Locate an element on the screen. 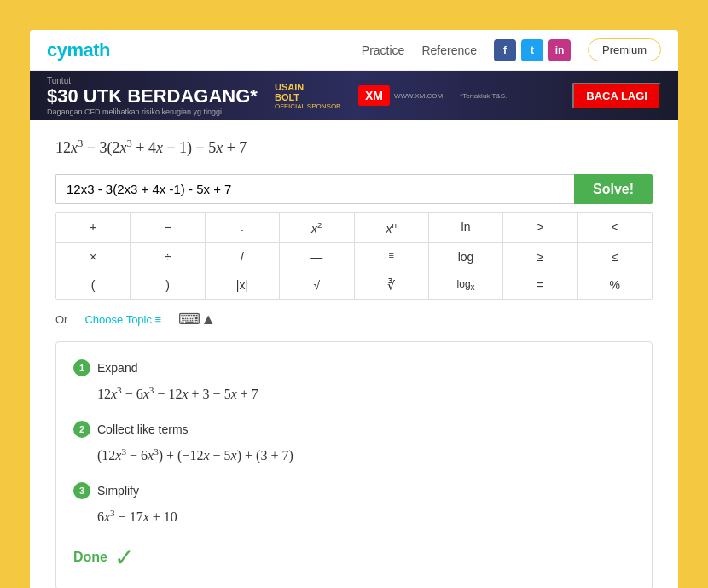 This screenshot has height=588, width=708. calc-frac: — is located at coordinates (317, 257).